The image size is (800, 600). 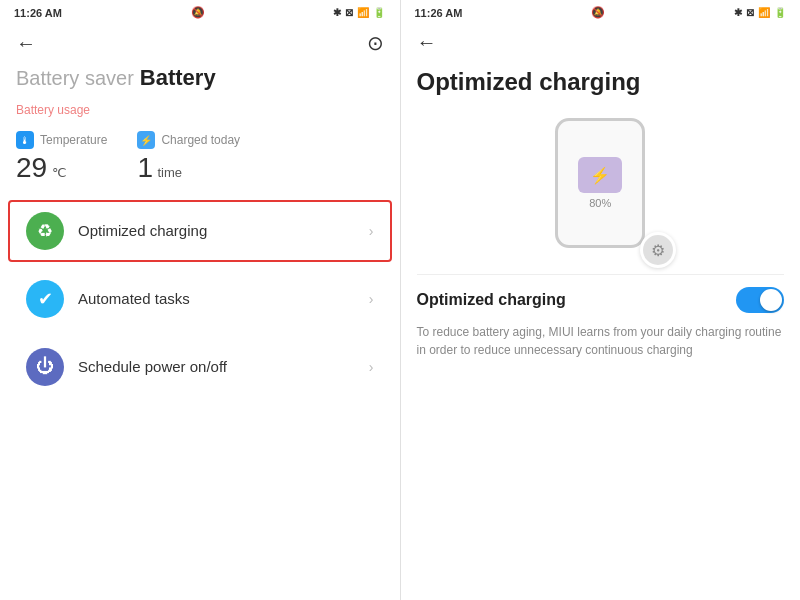 I want to click on charge-value: 1, so click(x=145, y=168).